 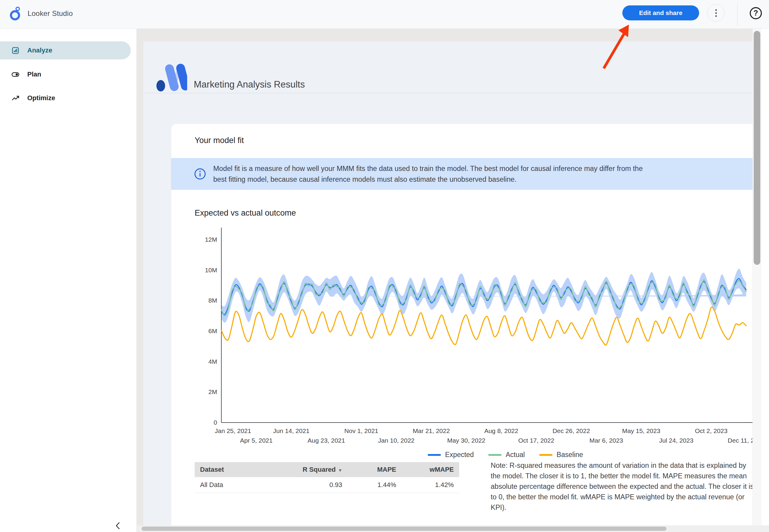 What do you see at coordinates (757, 280) in the screenshot?
I see `vertical-scrollbar` at bounding box center [757, 280].